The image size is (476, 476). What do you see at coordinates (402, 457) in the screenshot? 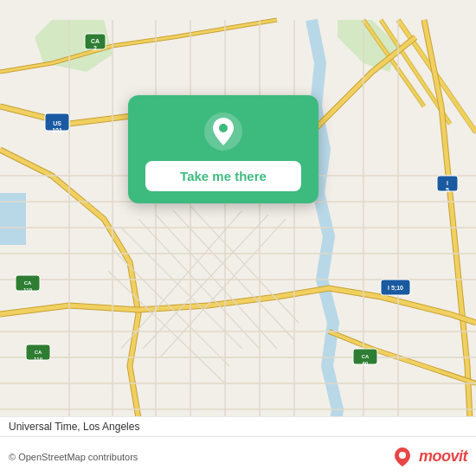
I see `moovit-pin-icon` at bounding box center [402, 457].